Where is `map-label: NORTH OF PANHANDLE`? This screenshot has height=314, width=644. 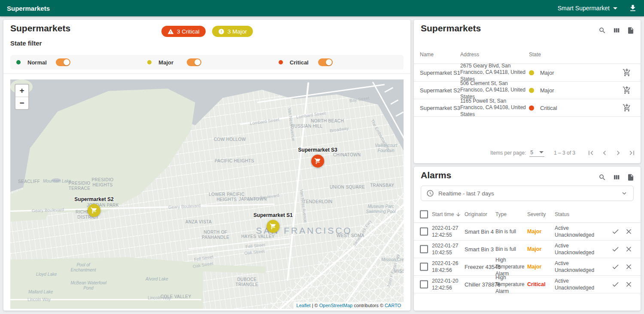
map-label: NORTH OF PANHANDLE is located at coordinates (216, 235).